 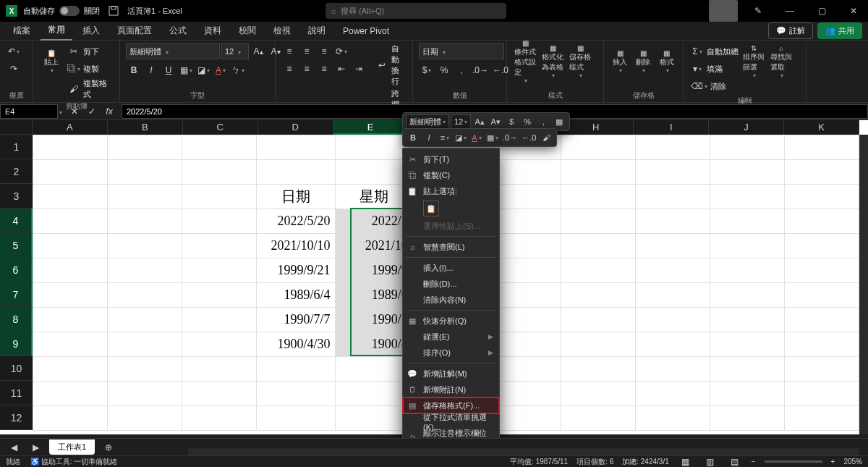 I want to click on row-header-4: 4, so click(x=16, y=221).